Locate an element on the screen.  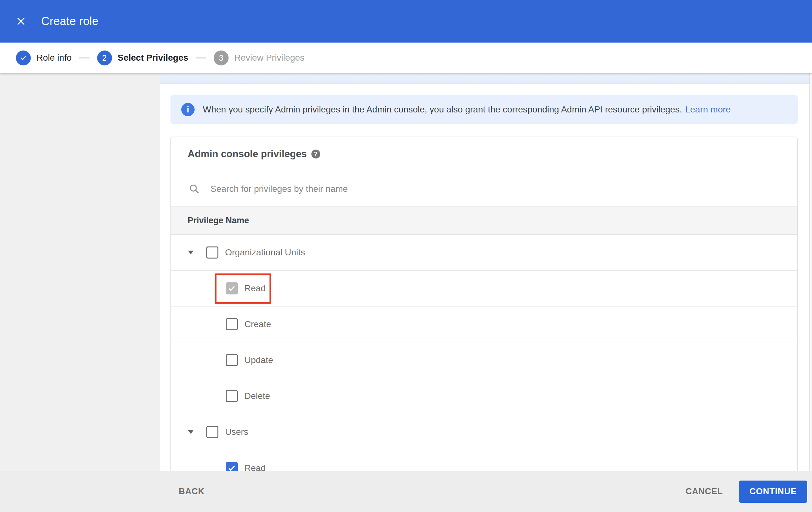
row-label: Delete is located at coordinates (257, 396).